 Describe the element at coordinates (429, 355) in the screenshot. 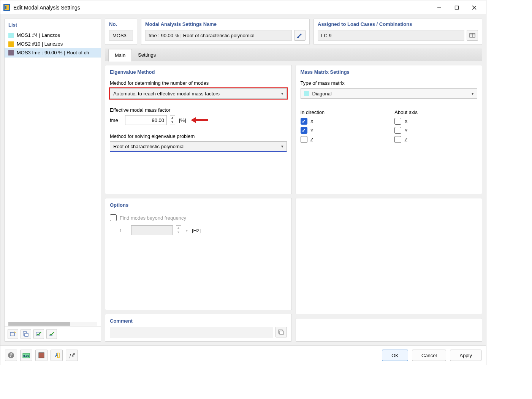

I see `cancel-button: Cancel` at that location.